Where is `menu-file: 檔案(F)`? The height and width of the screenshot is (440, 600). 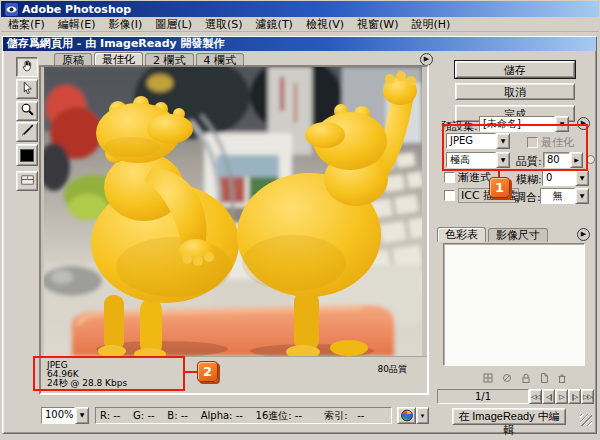 menu-file: 檔案(F) is located at coordinates (26, 24).